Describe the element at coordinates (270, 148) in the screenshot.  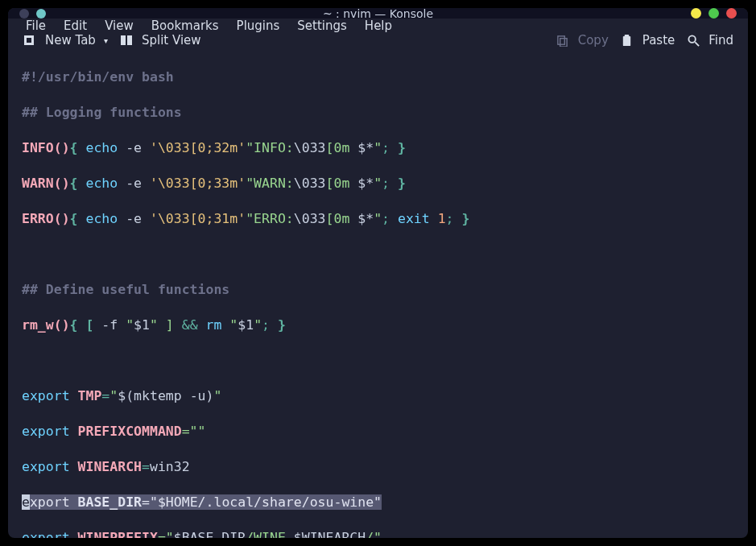
I see `str: "INFO:` at that location.